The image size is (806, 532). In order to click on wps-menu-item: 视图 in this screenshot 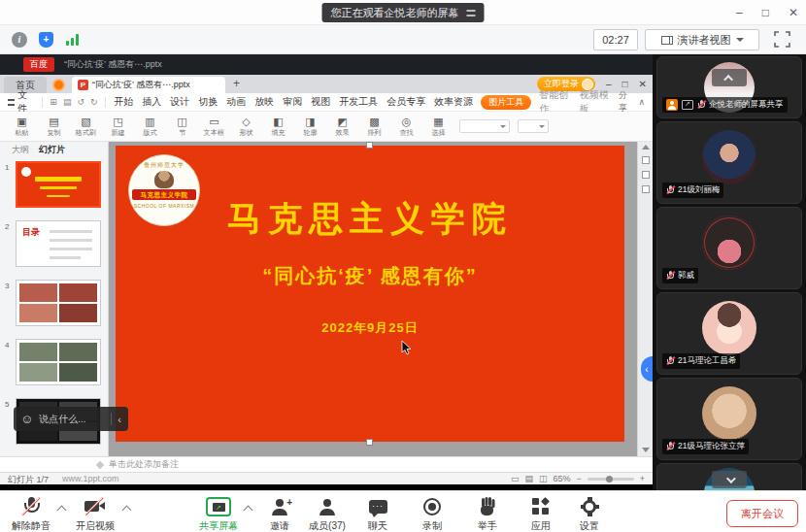, I will do `click(320, 102)`.